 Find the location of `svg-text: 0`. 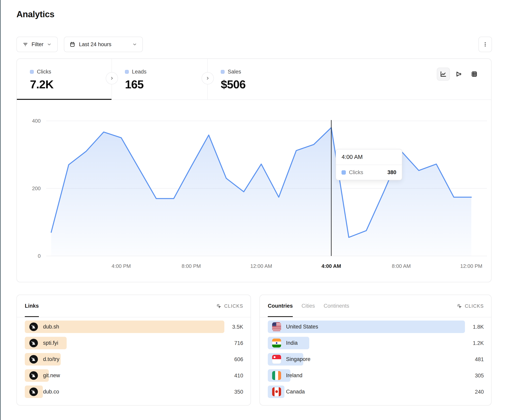

svg-text: 0 is located at coordinates (39, 256).